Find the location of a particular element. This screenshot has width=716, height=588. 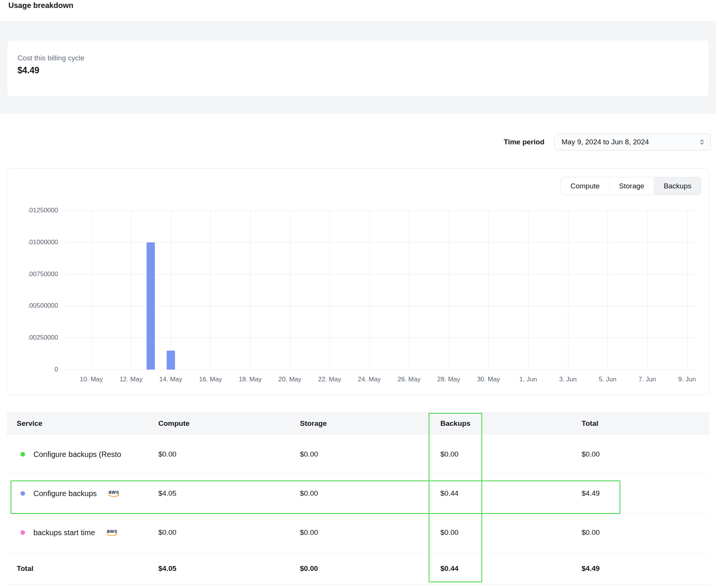

x-axis-tick: 12. May is located at coordinates (131, 379).